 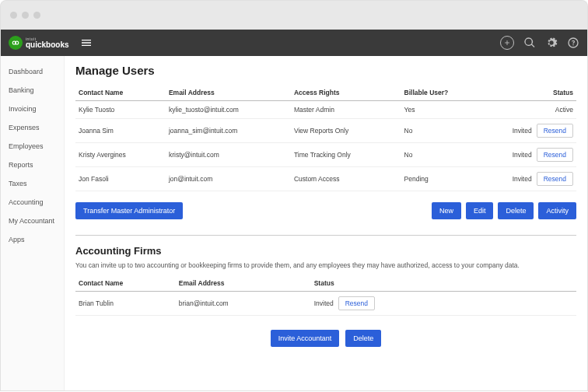 What do you see at coordinates (33, 128) in the screenshot?
I see `sidebar-item-expenses: Expenses` at bounding box center [33, 128].